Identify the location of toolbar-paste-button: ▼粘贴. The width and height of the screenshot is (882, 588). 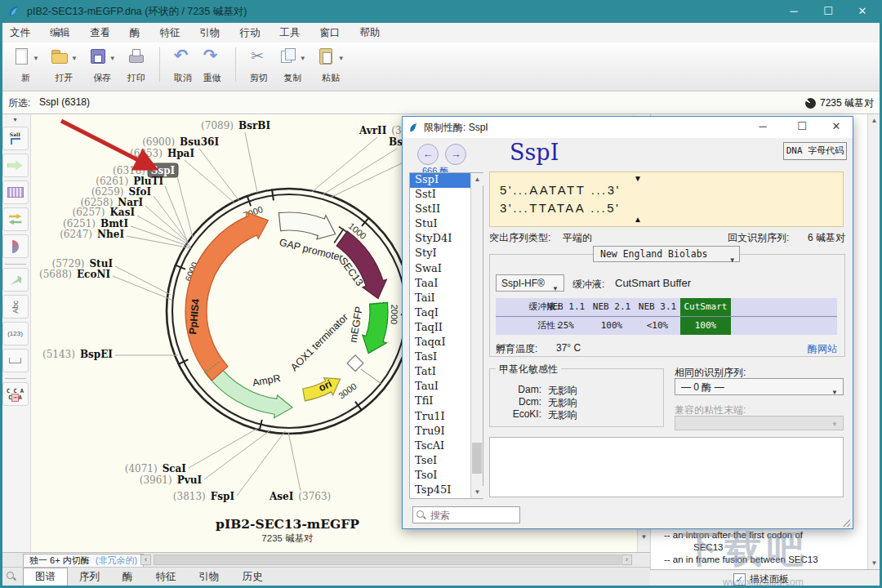
(332, 64).